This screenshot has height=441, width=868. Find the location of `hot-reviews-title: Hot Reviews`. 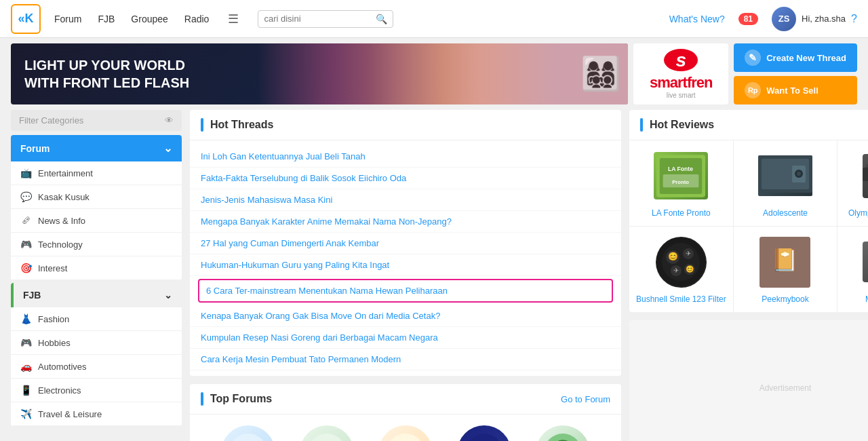

hot-reviews-title: Hot Reviews is located at coordinates (682, 125).